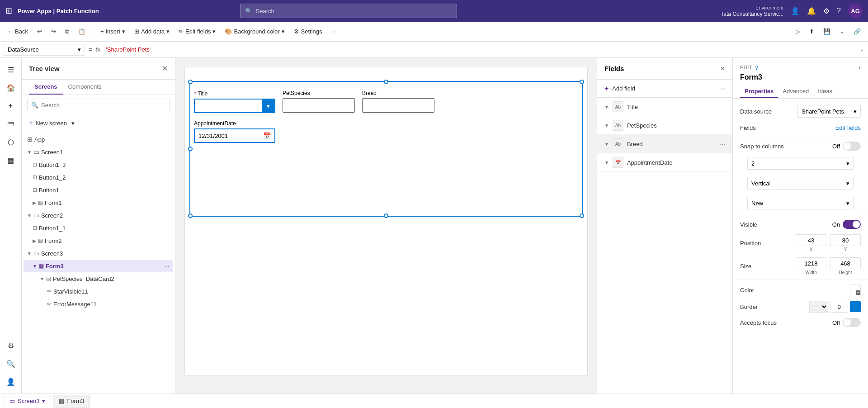 The image size is (868, 408). I want to click on field-item-title: ▼ Ab Title, so click(665, 107).